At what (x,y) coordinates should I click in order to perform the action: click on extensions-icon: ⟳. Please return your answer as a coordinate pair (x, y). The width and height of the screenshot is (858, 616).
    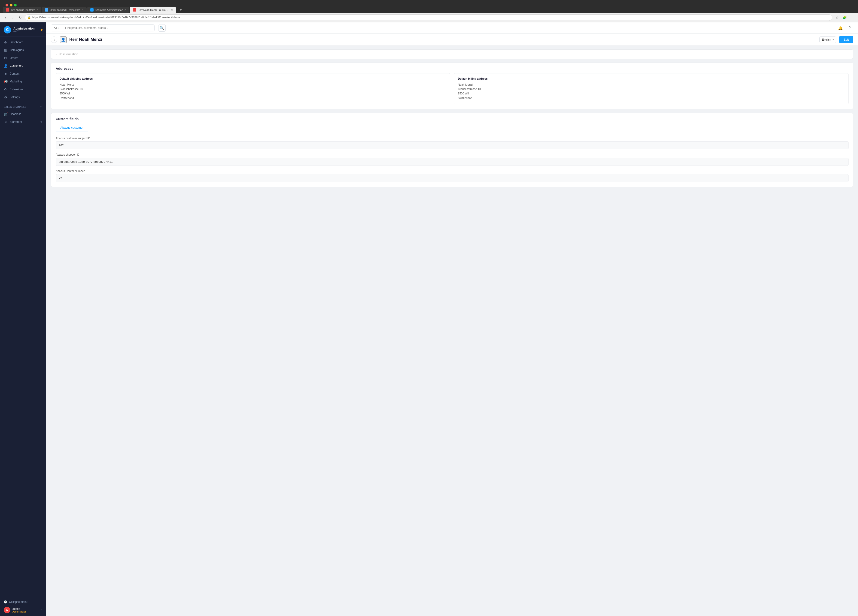
    Looking at the image, I should click on (6, 89).